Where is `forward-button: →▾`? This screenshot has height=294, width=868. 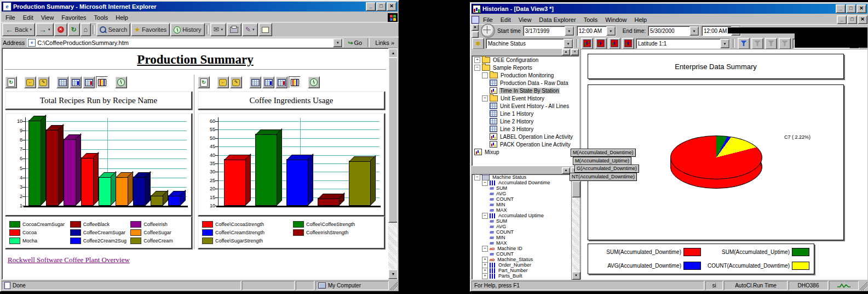 forward-button: →▾ is located at coordinates (45, 30).